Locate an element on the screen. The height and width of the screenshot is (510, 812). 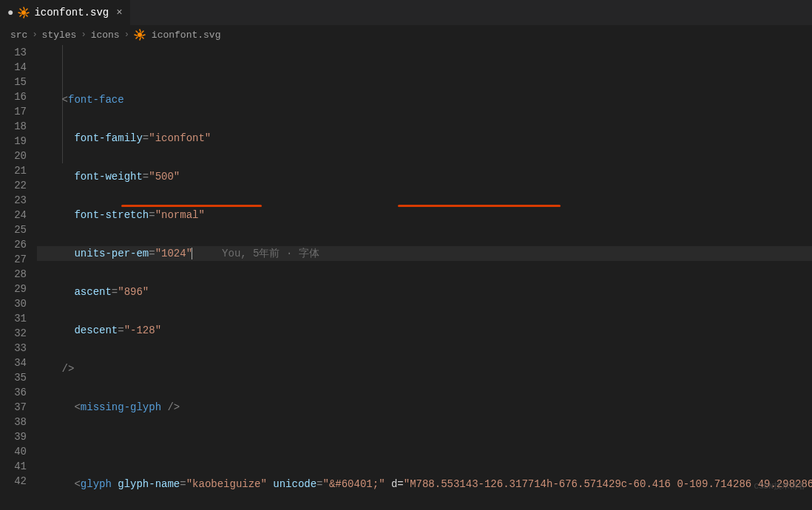
line-number: 39 is located at coordinates (18, 437).